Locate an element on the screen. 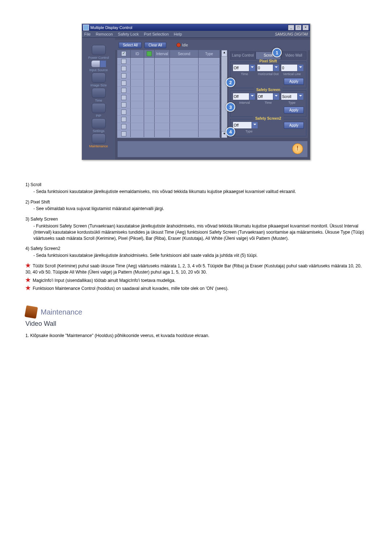 The width and height of the screenshot is (392, 554). app-icon is located at coordinates (86, 28).